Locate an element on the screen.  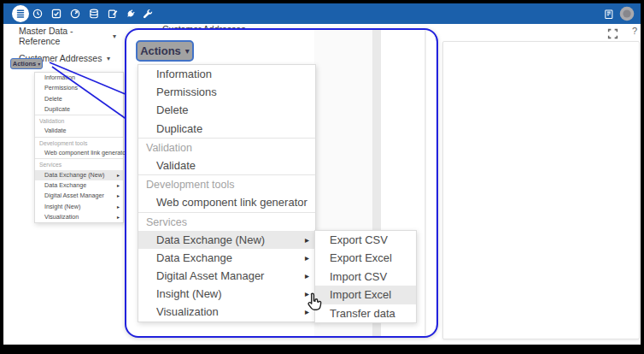
list-logo-icon is located at coordinates (20, 14).